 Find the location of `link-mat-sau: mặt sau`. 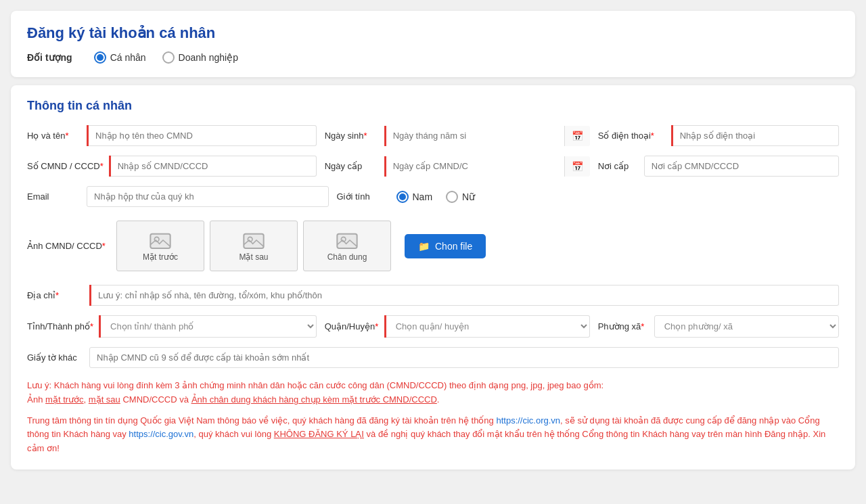

link-mat-sau: mặt sau is located at coordinates (104, 399).